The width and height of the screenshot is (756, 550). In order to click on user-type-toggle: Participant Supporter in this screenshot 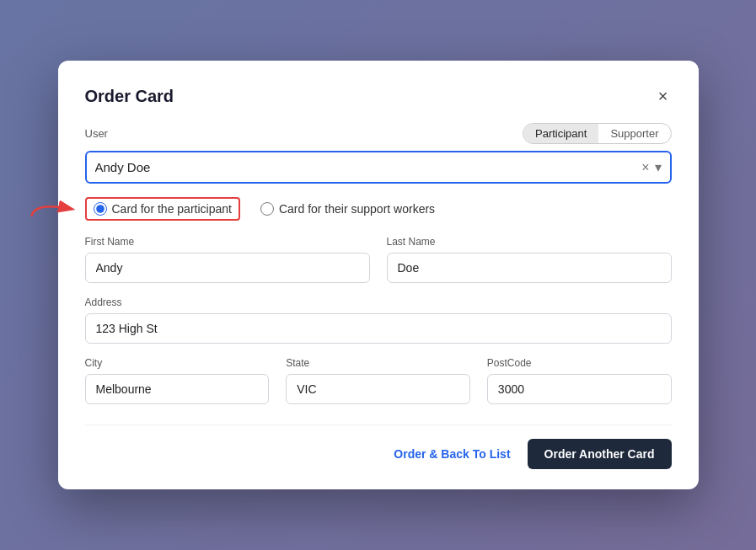, I will do `click(597, 133)`.